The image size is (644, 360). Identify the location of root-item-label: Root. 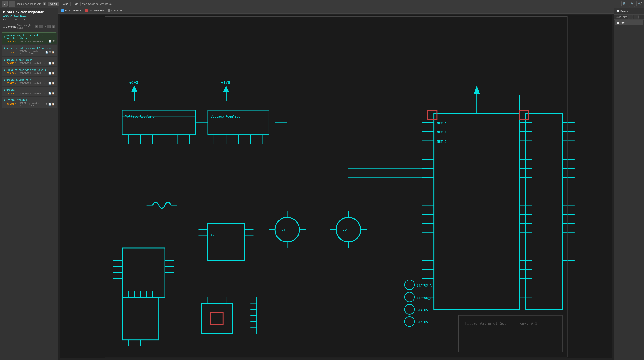
(623, 23).